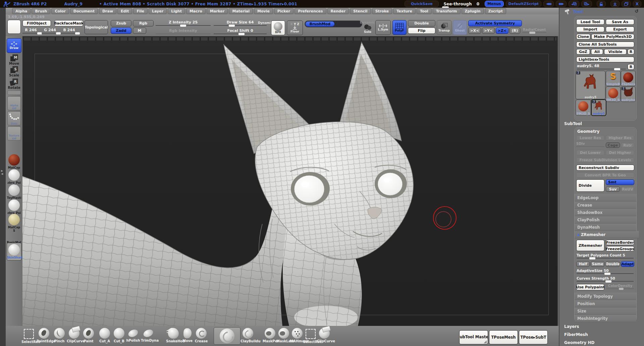  Describe the element at coordinates (583, 37) in the screenshot. I see `clone-button: Clone` at that location.